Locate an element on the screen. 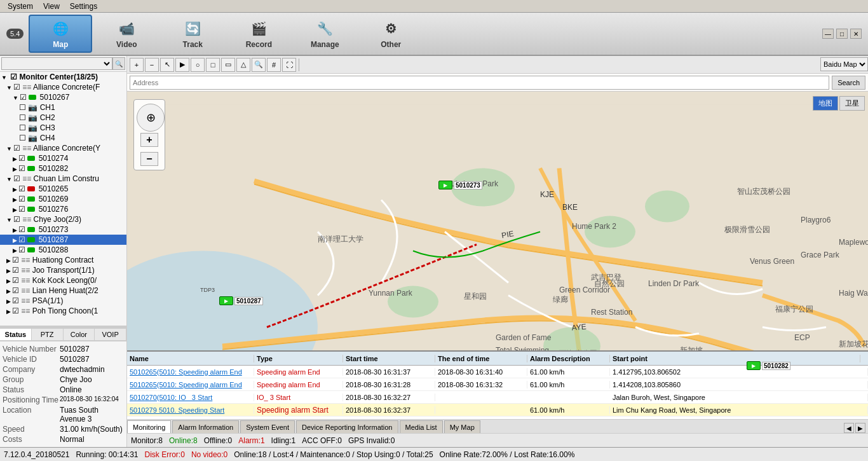 Image resolution: width=868 pixels, height=461 pixels. tree-vehicle-5010274: ▶☑ 5010274 is located at coordinates (64, 158).